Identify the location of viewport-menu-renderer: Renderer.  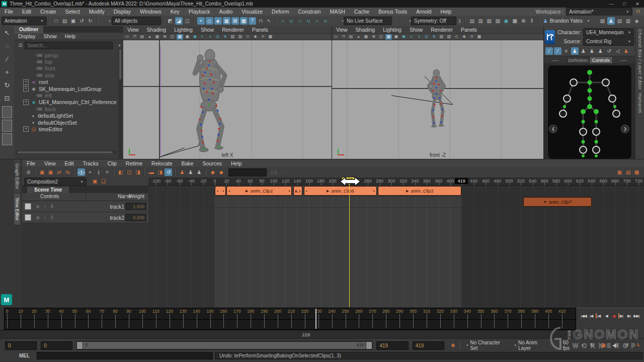
(442, 30).